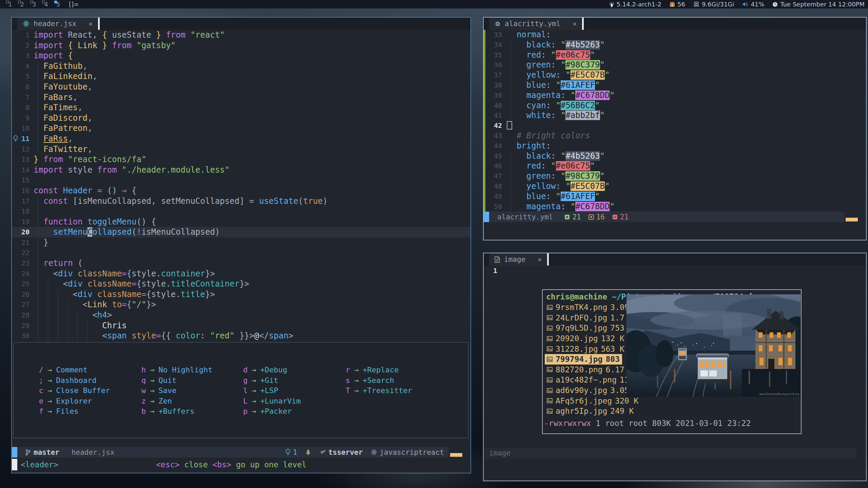 The height and width of the screenshot is (488, 868). What do you see at coordinates (675, 75) in the screenshot?
I see `code-line: 37 yellow: "#E5C07B"` at bounding box center [675, 75].